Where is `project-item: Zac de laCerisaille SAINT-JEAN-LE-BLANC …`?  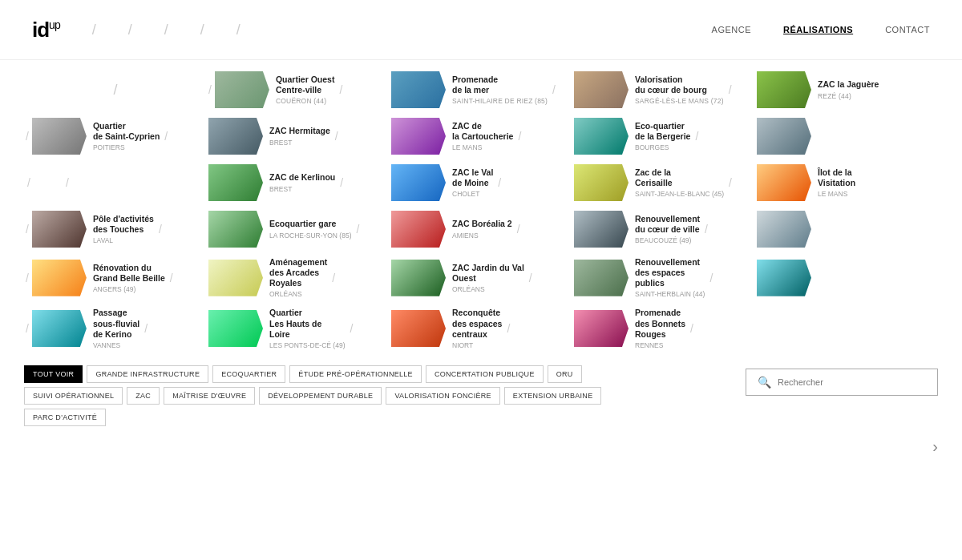 project-item: Zac de laCerisaille SAINT-JEAN-LE-BLANC … is located at coordinates (664, 183).